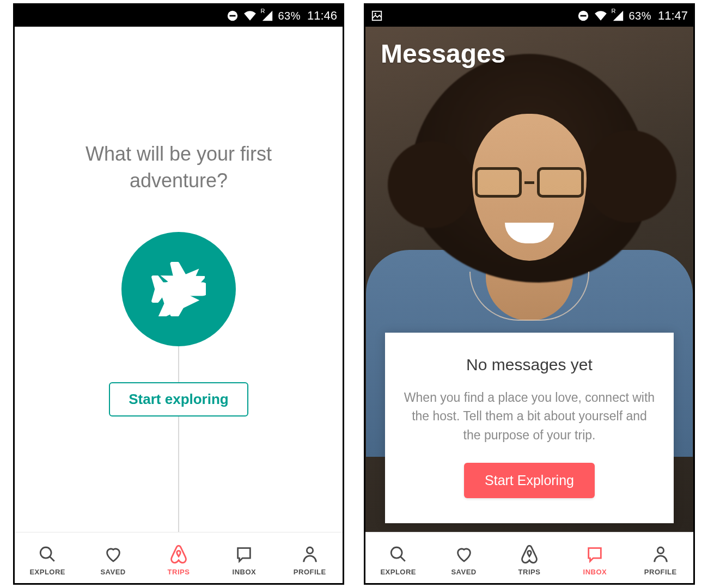  What do you see at coordinates (322, 16) in the screenshot?
I see `clock: 11:46` at bounding box center [322, 16].